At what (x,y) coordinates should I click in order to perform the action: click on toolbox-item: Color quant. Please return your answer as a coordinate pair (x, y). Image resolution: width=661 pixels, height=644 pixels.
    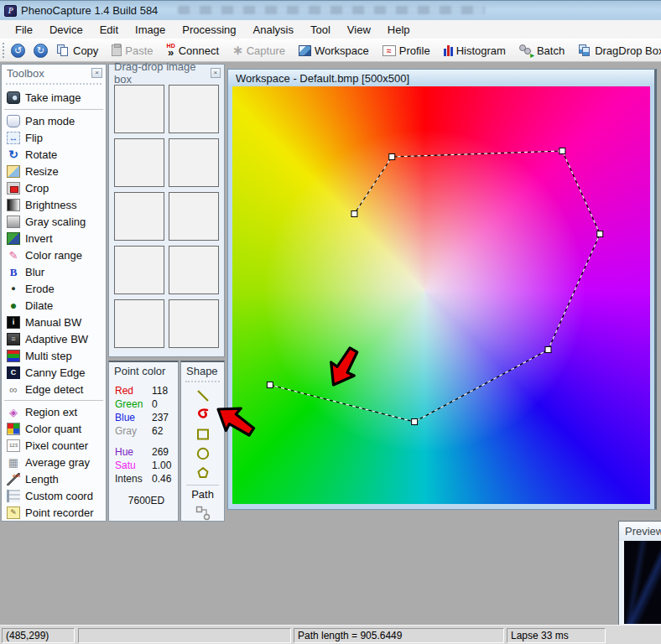
    Looking at the image, I should click on (54, 428).